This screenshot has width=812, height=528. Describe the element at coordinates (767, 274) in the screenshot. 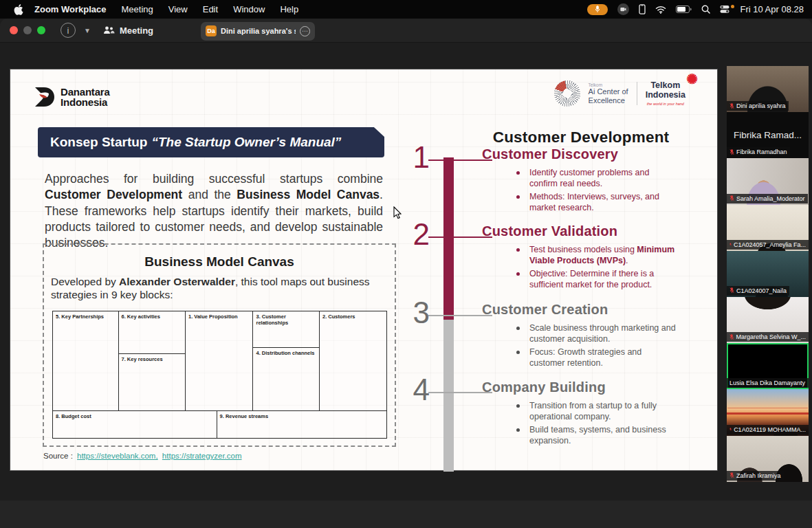

I see `participants-sidebar: Dini aprilia syahra Fibrika Ramad... Fib…` at that location.